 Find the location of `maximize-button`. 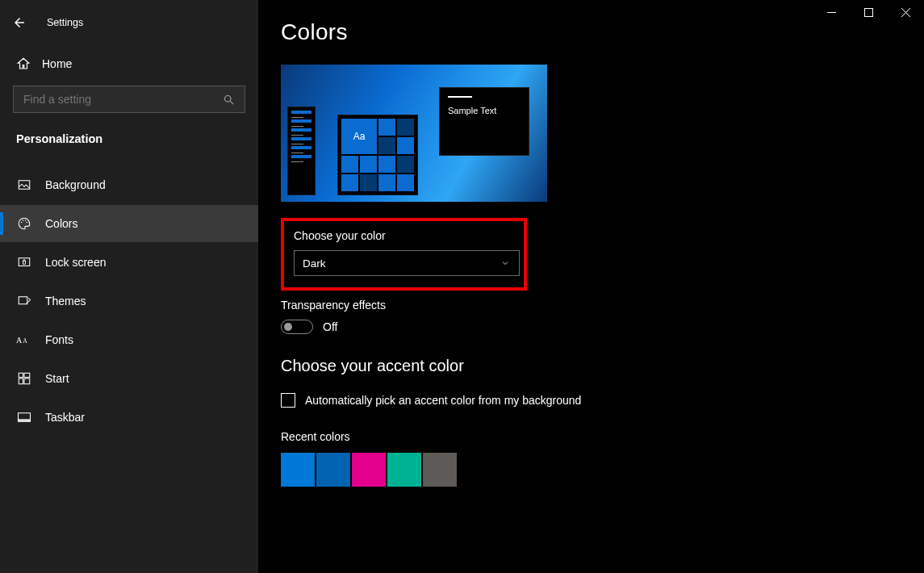

maximize-button is located at coordinates (868, 12).